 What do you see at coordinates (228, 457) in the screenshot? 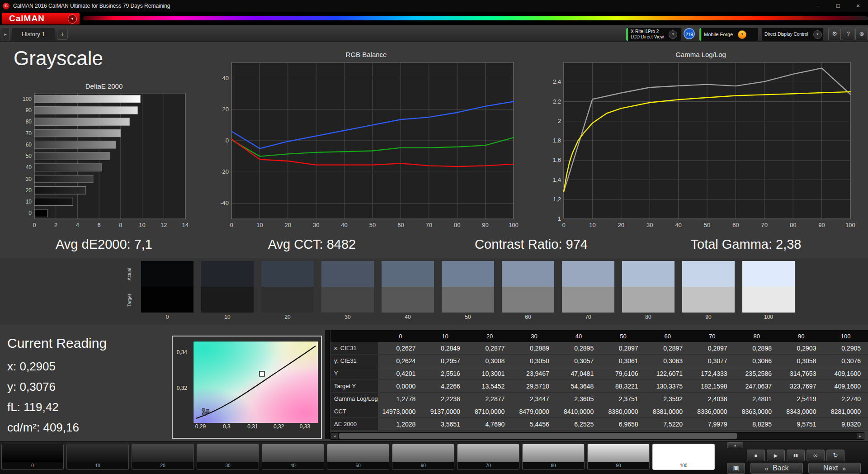
I see `patch-button-30: 30` at bounding box center [228, 457].